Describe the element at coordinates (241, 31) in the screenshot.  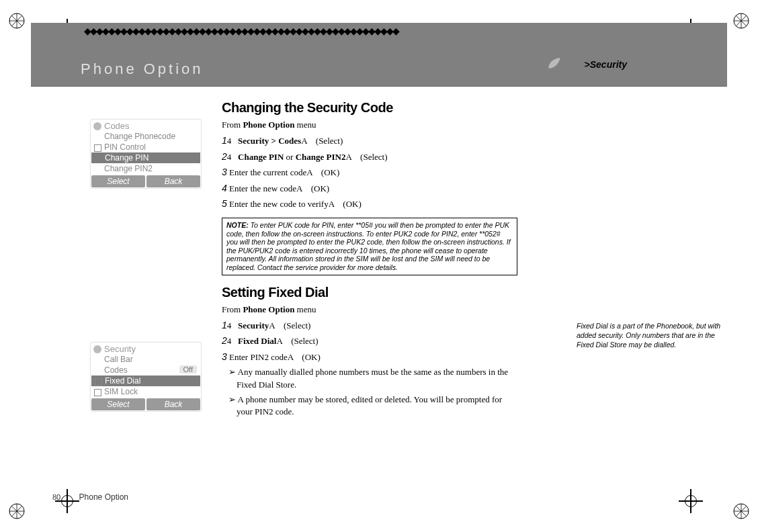
I see `header-ornament: ◆◆◆◆◆◆◆◆◆◆◆◆◆◆◆◆◆◆◆◆◆◆◆◆◆◆◆◆◆◆◆◆◆◆◆◆◆◆◆◆…` at that location.